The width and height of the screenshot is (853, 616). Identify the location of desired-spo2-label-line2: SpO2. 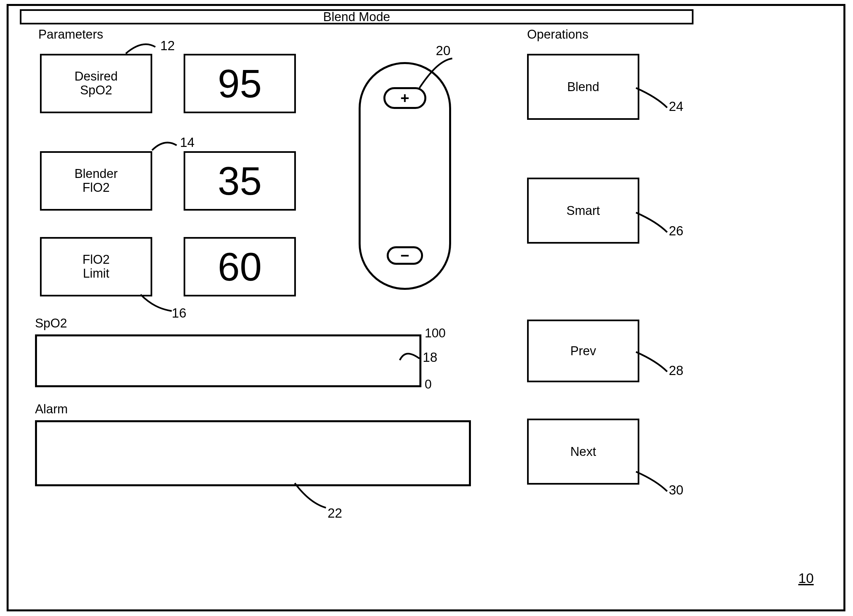
(96, 90).